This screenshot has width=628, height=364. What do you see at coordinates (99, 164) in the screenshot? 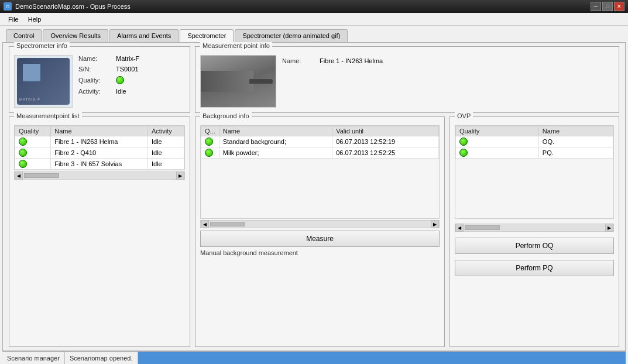
I see `mpoint-list-row: Fibre 3 - IN 657 Solvias Idle` at bounding box center [99, 164].